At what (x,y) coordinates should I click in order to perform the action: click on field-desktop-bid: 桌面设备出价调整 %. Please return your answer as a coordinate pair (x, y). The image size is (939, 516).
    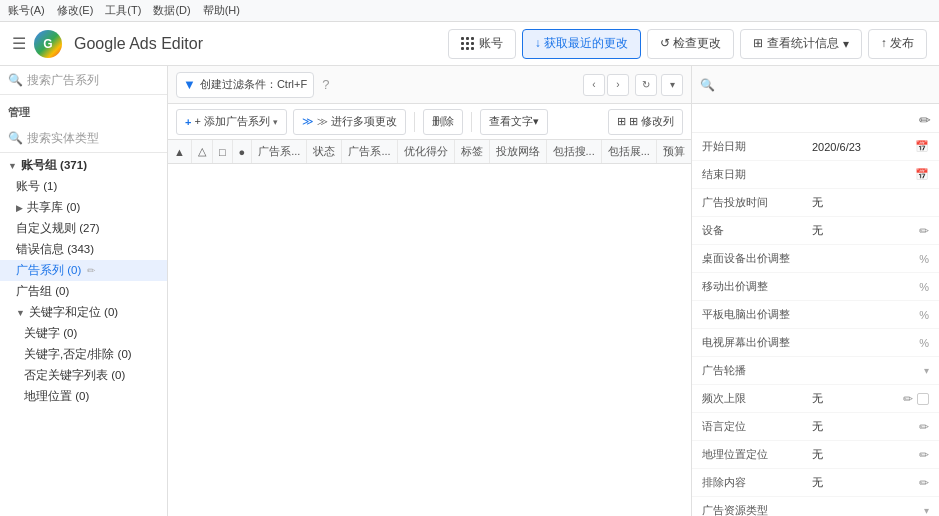
    Looking at the image, I should click on (816, 259).